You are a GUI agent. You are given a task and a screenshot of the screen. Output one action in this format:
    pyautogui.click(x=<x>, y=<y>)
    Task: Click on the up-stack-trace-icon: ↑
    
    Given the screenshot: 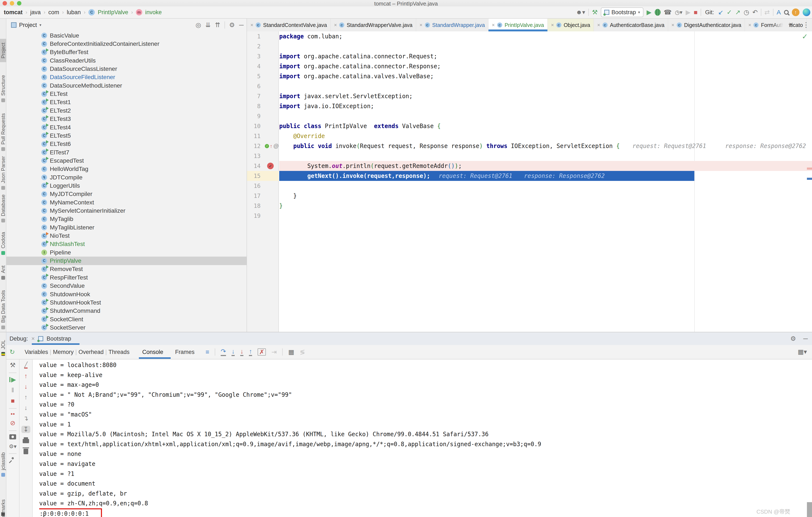 What is the action you would take?
    pyautogui.click(x=26, y=376)
    